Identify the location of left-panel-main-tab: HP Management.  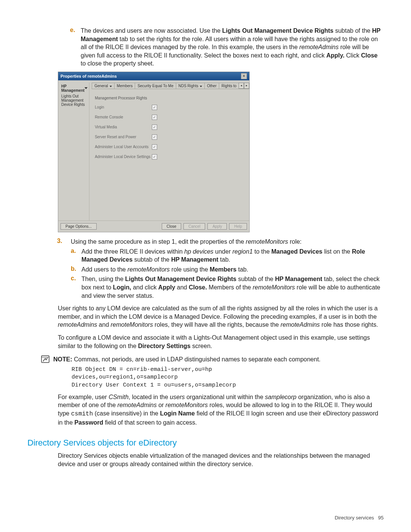
(73, 88).